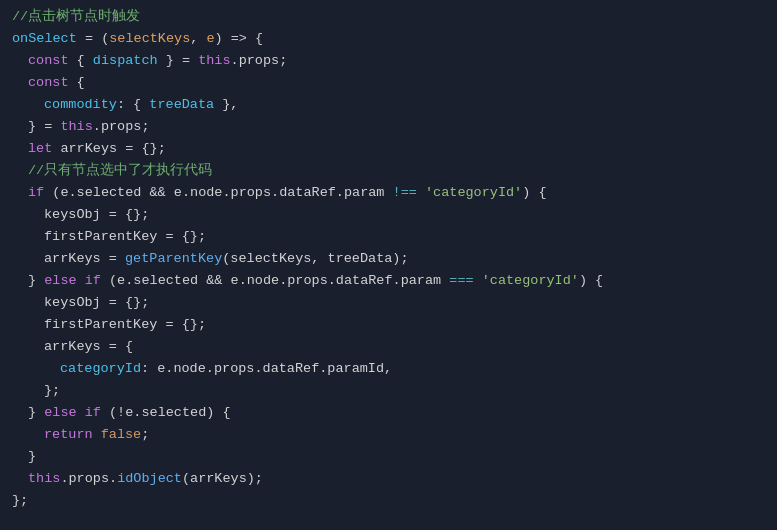  Describe the element at coordinates (388, 457) in the screenshot. I see `code-line: }` at that location.